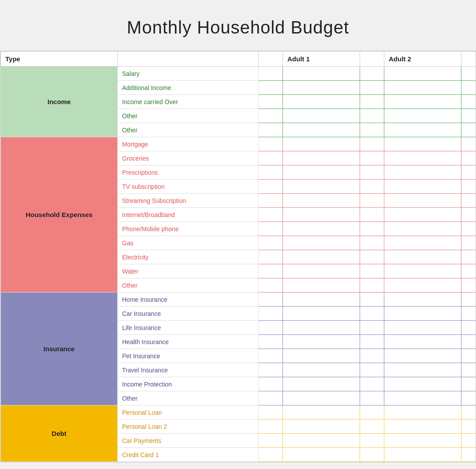 This screenshot has height=469, width=476. I want to click on category-cell: Debt, so click(59, 434).